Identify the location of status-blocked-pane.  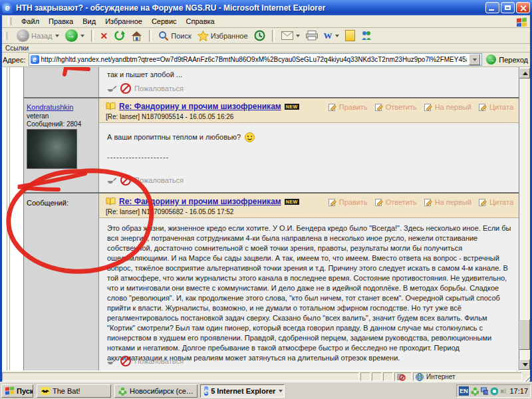
(403, 376).